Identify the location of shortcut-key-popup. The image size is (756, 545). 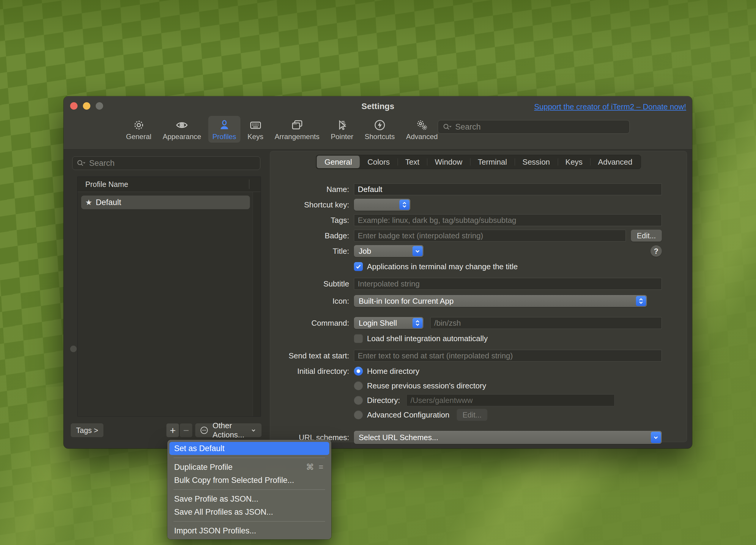
(382, 205).